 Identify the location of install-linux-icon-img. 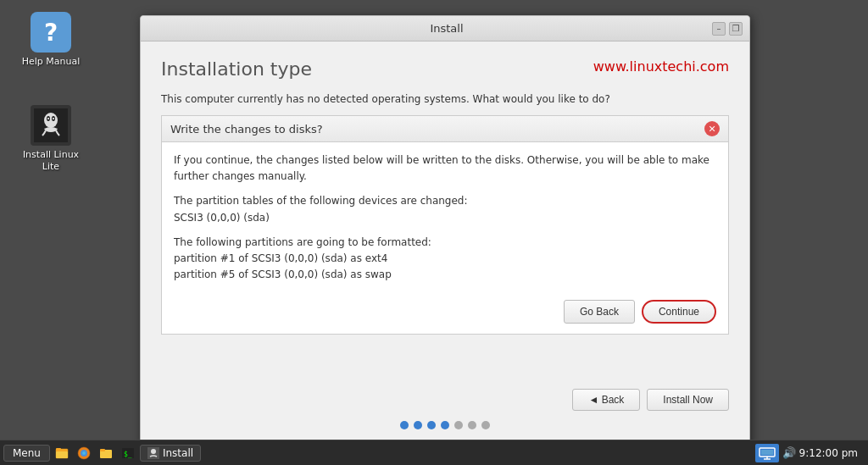
(51, 125).